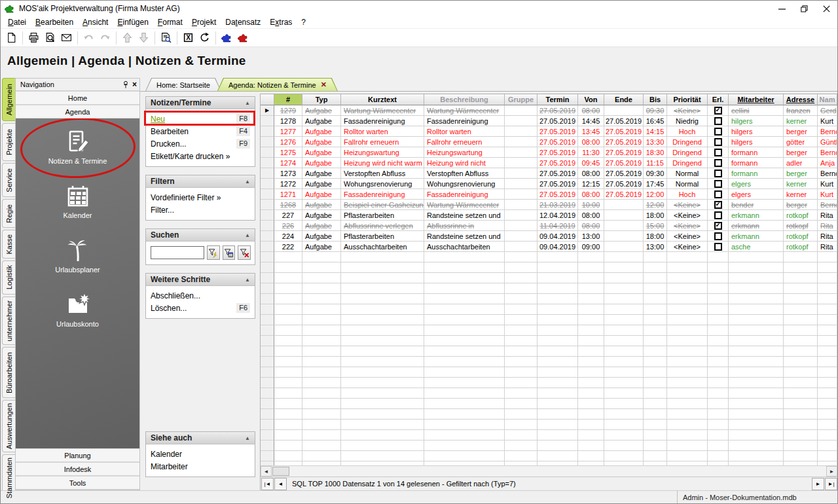 This screenshot has width=838, height=504. I want to click on tab-home-startseite: Home: Startseite, so click(183, 84).